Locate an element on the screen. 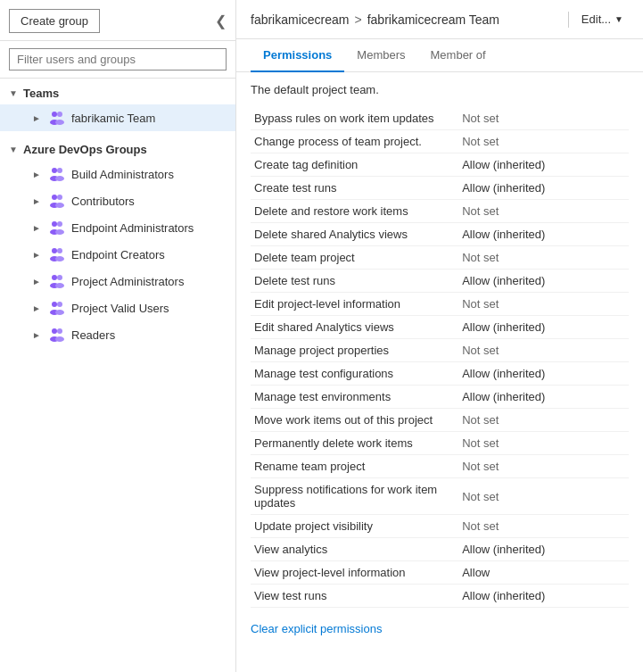 This screenshot has height=672, width=643. sidebar-item-build-administrators: ► Build Administrators is located at coordinates (118, 174).